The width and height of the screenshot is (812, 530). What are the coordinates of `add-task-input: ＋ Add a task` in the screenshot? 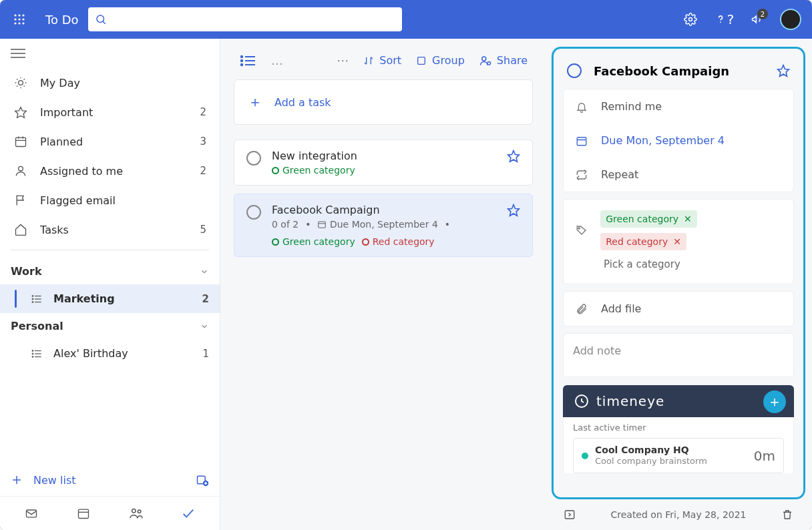 It's located at (383, 102).